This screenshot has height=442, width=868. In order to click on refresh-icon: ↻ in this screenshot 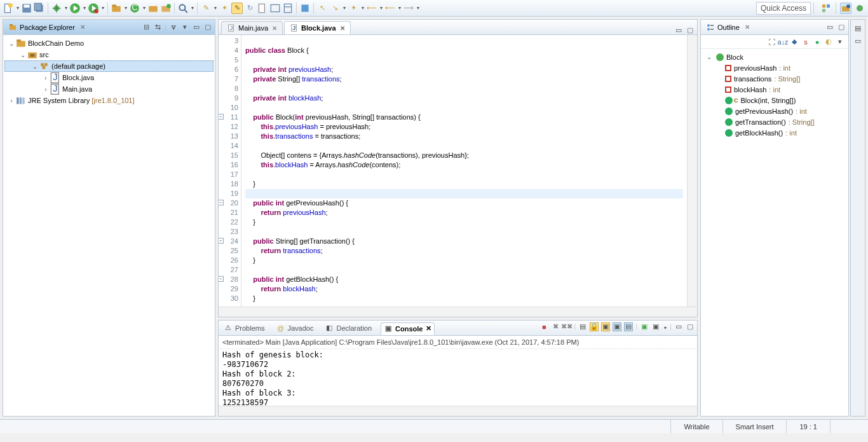, I will do `click(250, 8)`.